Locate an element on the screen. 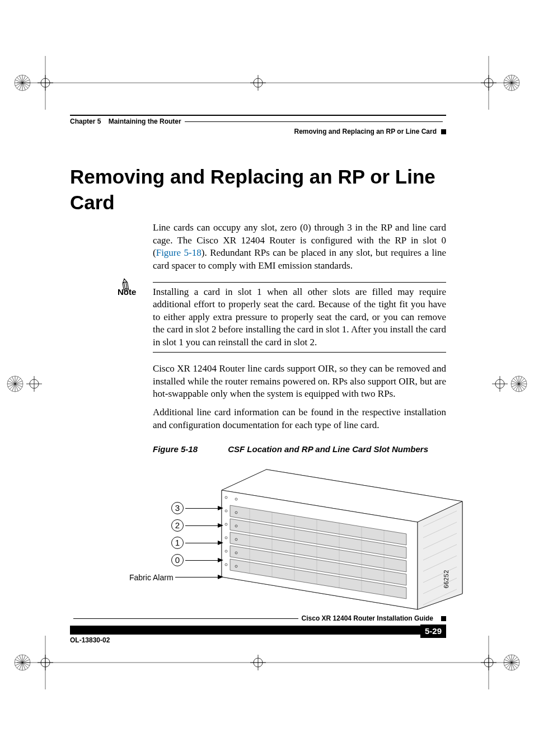 Image resolution: width=534 pixels, height=756 pixels. footer-square-icon is located at coordinates (443, 619).